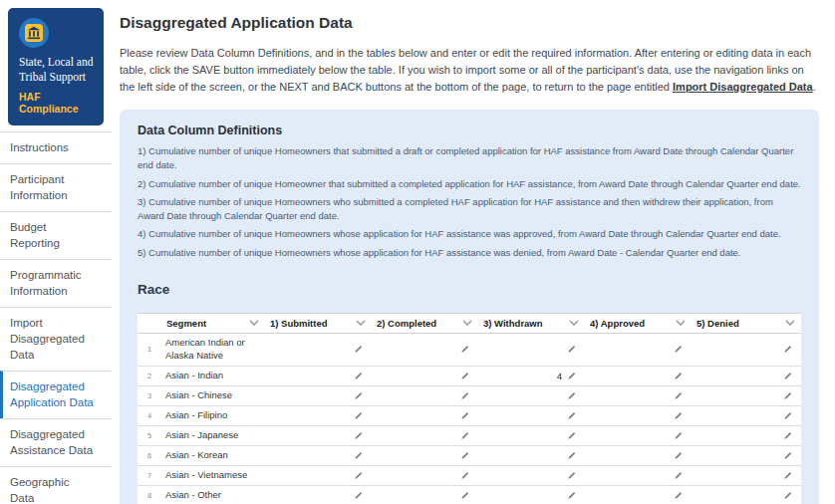  Describe the element at coordinates (56, 283) in the screenshot. I see `sidebar-item-programmatic-information: Programmatic Information` at that location.